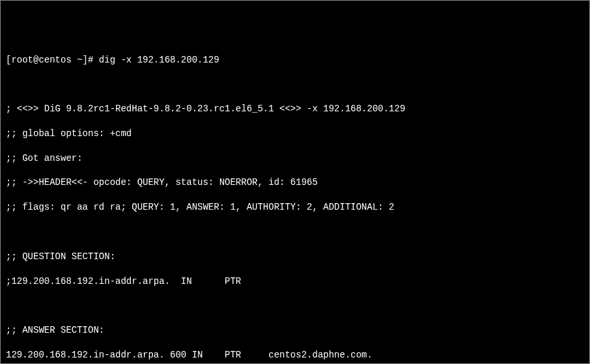  I want to click on answer-row: 129.200.168.192.in-addr.arpa. 600 IN PTR…, so click(295, 356).